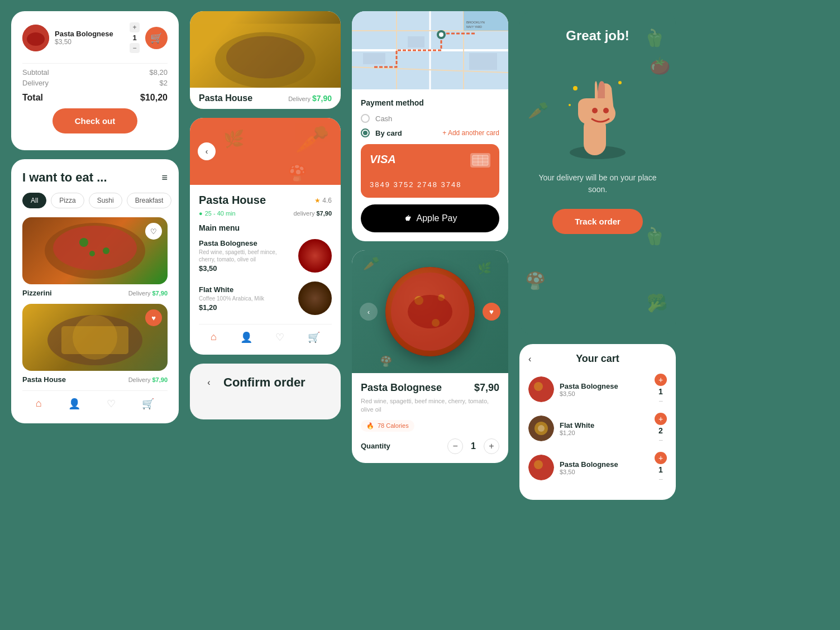 This screenshot has width=840, height=630. I want to click on quantity-row: Quantity − 1 +, so click(430, 446).